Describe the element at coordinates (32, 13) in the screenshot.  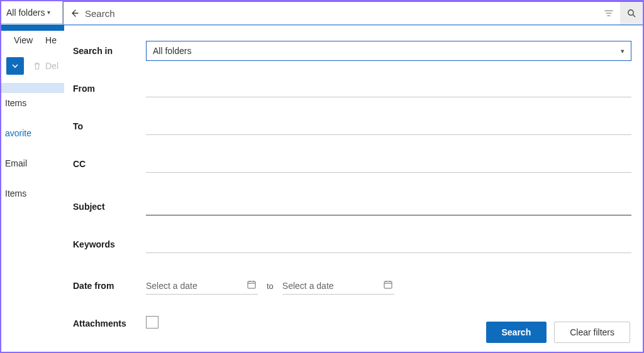
I see `search-scope-dropdown: All folders ▾` at that location.